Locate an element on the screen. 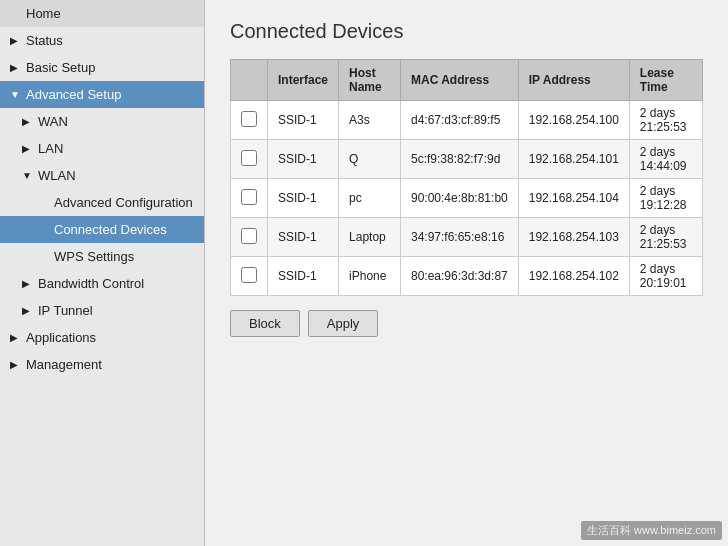 This screenshot has width=728, height=546. lease-time: 2 days 19:12:28 is located at coordinates (666, 198).